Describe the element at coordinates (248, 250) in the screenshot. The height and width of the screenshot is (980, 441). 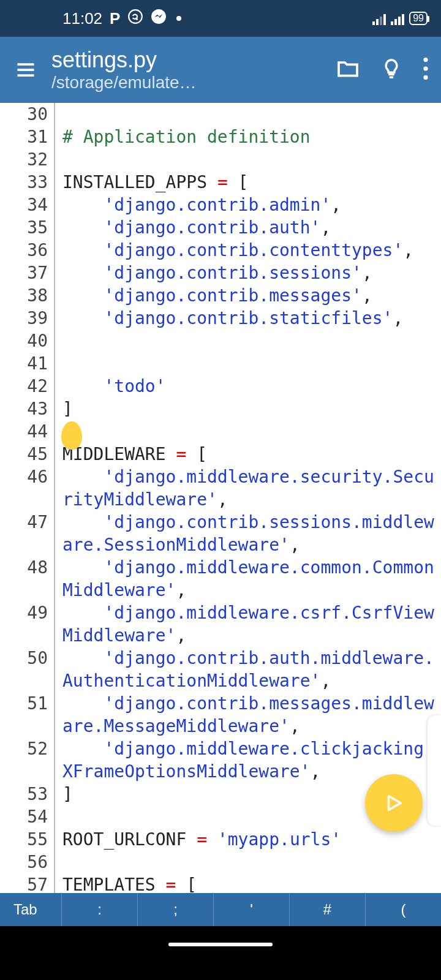
I see `code-content: 'django.contrib.contenttypes',` at that location.